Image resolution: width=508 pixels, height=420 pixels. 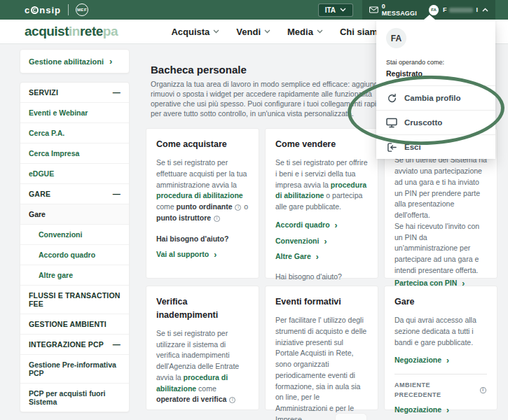 I want to click on operatore-verifica-label: operatore di verifica, so click(x=191, y=399).